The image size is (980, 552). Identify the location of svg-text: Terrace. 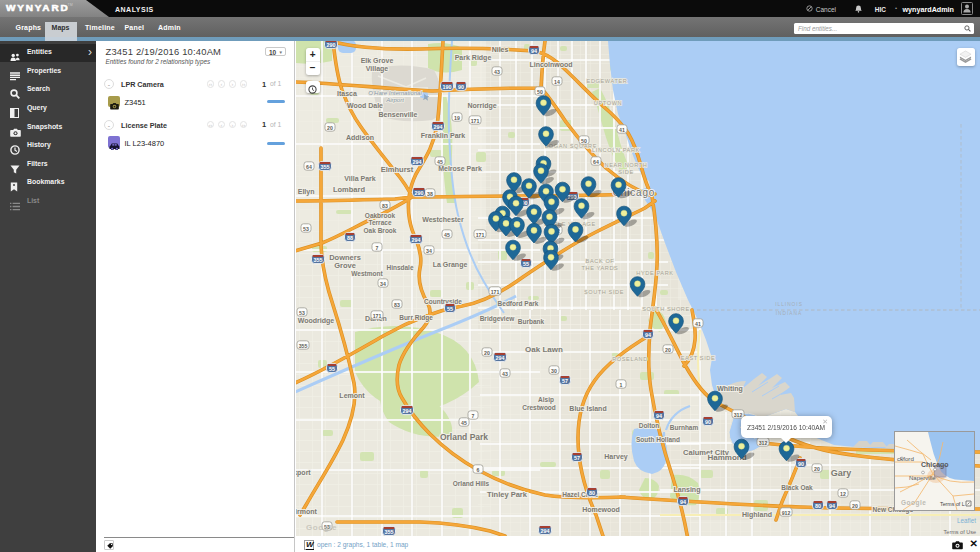
(380, 222).